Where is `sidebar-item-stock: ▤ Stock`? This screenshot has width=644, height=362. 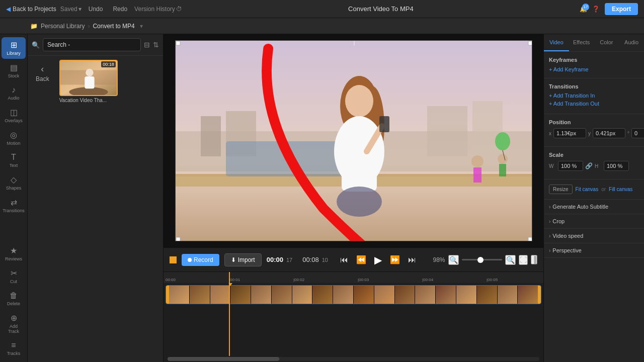
sidebar-item-stock: ▤ Stock is located at coordinates (14, 70).